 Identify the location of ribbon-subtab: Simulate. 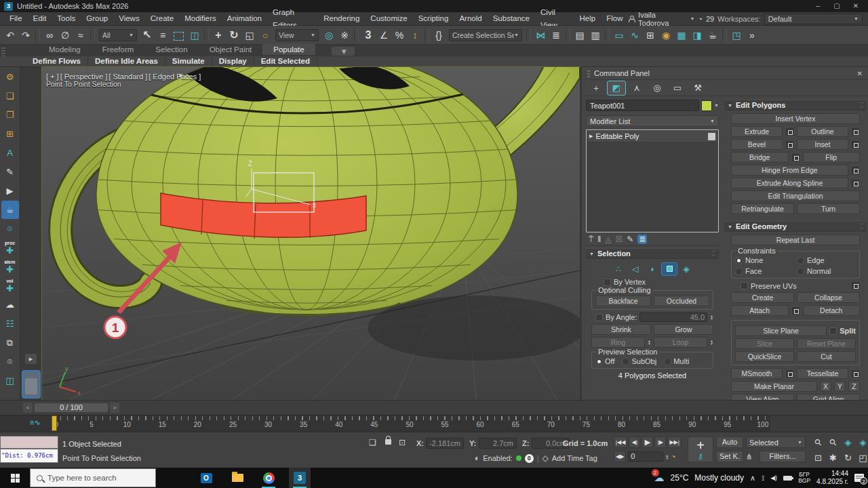
(189, 61).